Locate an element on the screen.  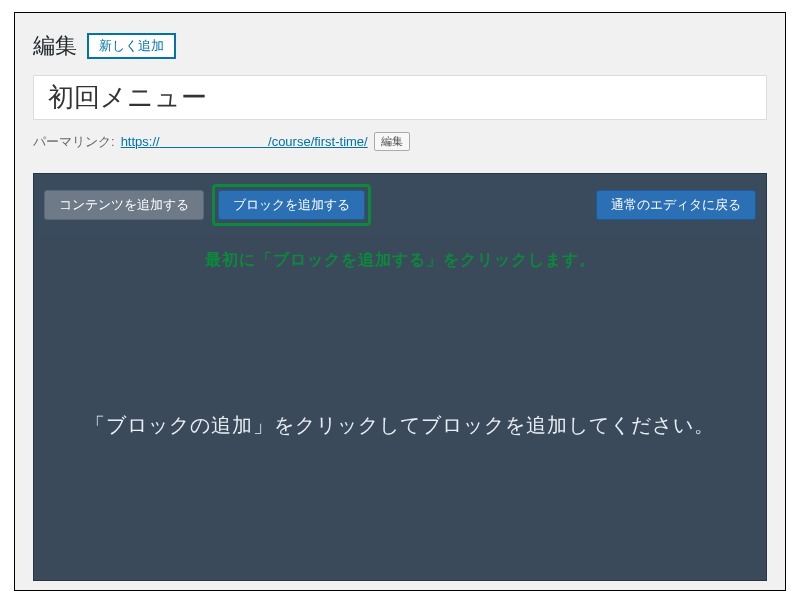
page-heading: 編集 is located at coordinates (55, 46).